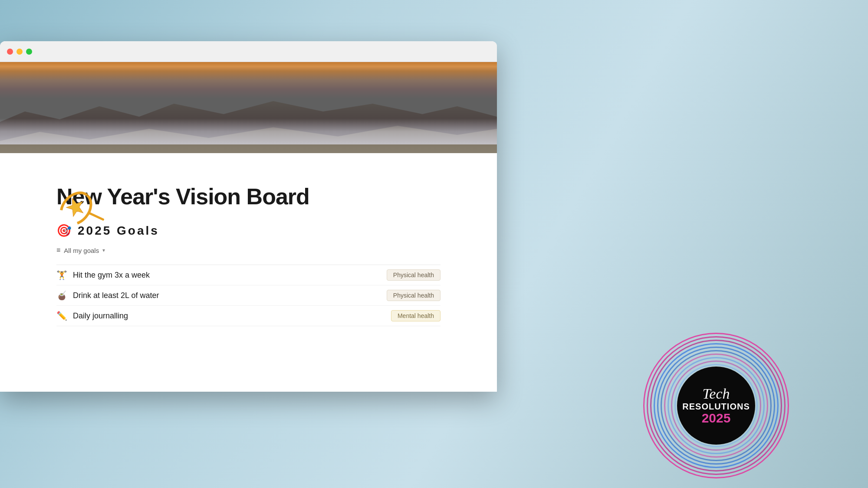  I want to click on close-button, so click(10, 52).